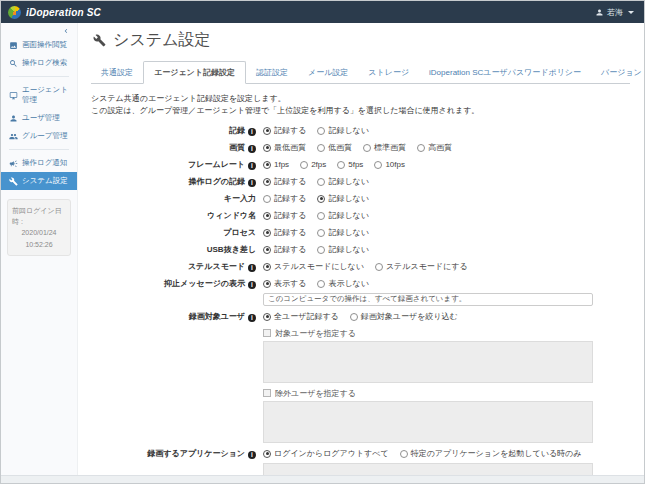  Describe the element at coordinates (39, 63) in the screenshot. I see `sidebar-item-log-search: 操作ログ検索` at that location.